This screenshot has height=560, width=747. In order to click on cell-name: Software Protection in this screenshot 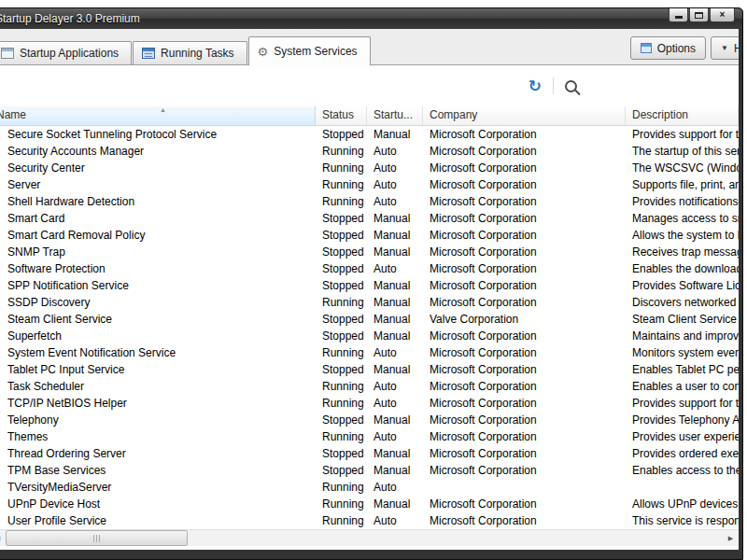, I will do `click(158, 269)`.